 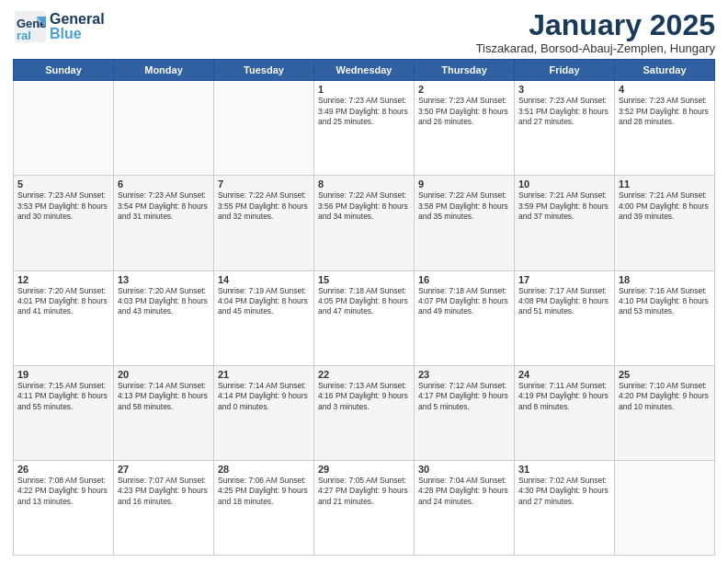 I want to click on day-info: Sunrise: 7:23 AM Sunset: 3:49 PM Dayligh…, so click(x=364, y=111).